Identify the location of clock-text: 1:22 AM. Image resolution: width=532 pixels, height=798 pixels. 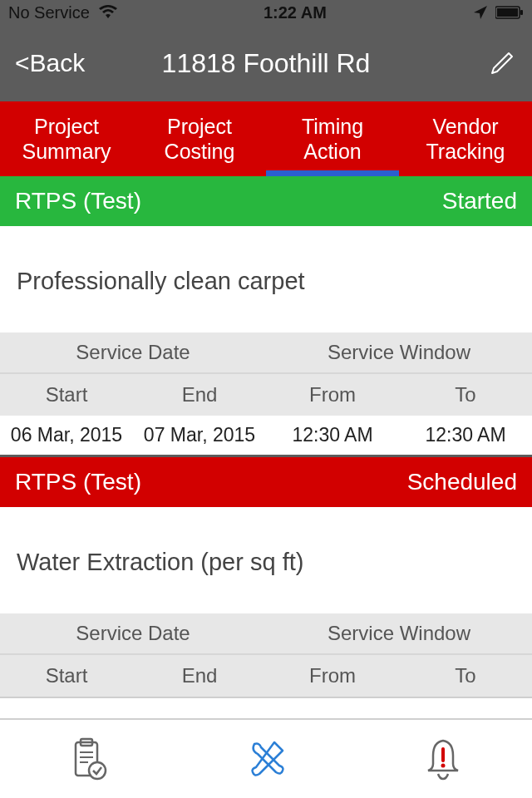
(295, 13).